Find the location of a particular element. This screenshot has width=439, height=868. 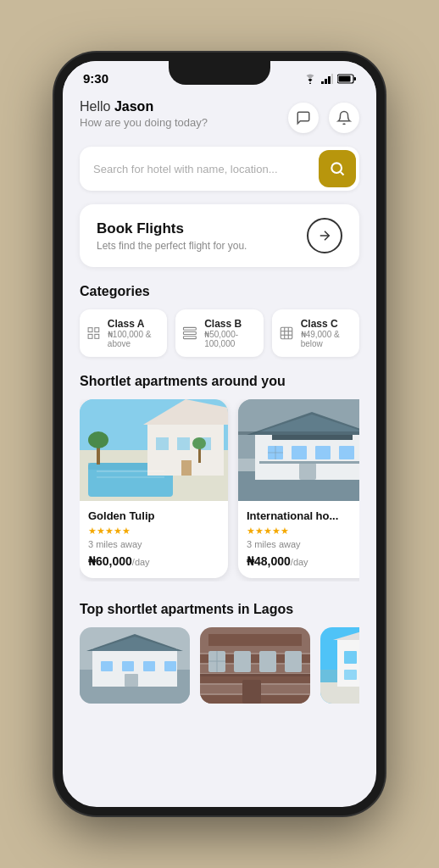

shortlet-img-international is located at coordinates (298, 450).